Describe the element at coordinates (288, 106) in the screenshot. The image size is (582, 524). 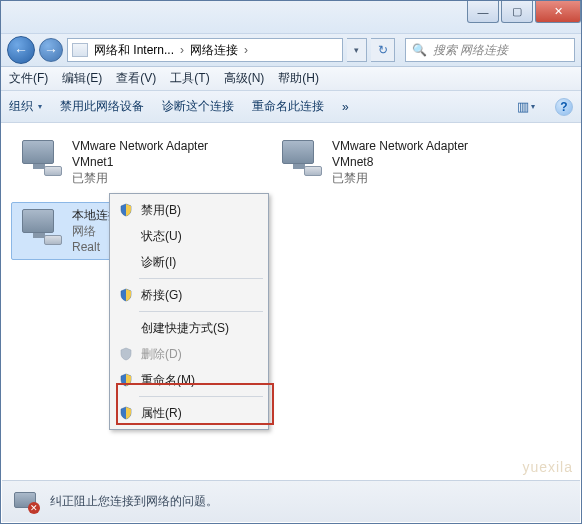
I see `rename-connection-button: 重命名此连接` at that location.